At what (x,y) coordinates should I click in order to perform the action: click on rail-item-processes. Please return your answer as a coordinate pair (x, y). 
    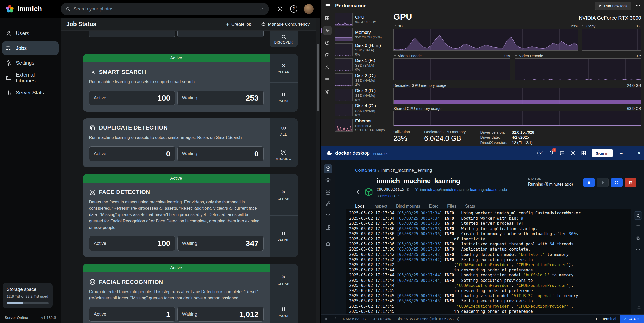
    Looking at the image, I should click on (327, 18).